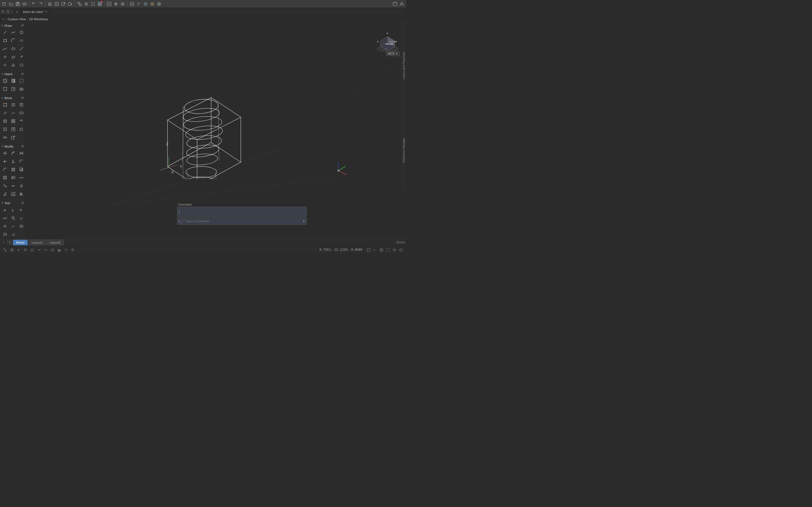 The image size is (812, 507). Describe the element at coordinates (3, 19) in the screenshot. I see `view-plus: +` at that location.